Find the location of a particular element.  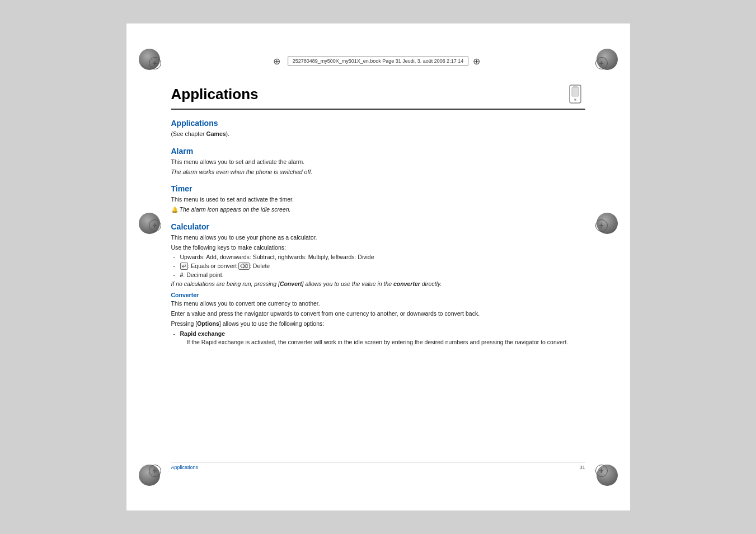

reg-mark-top-left is located at coordinates (155, 63).